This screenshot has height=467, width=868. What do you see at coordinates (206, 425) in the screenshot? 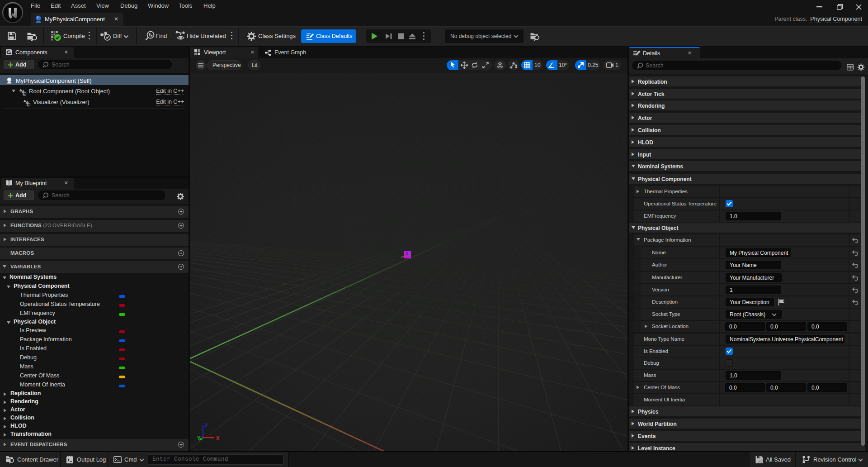
I see `svg-text: Z` at bounding box center [206, 425].